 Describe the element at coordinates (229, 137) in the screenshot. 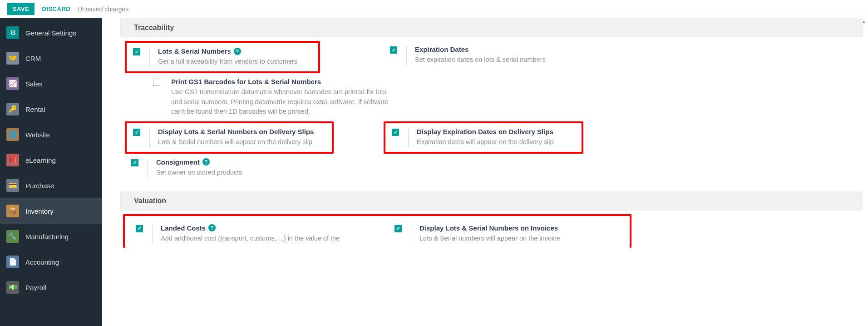

I see `setting-display-lots-slips: Display Lots & Serial Numbers on Deliver…` at that location.